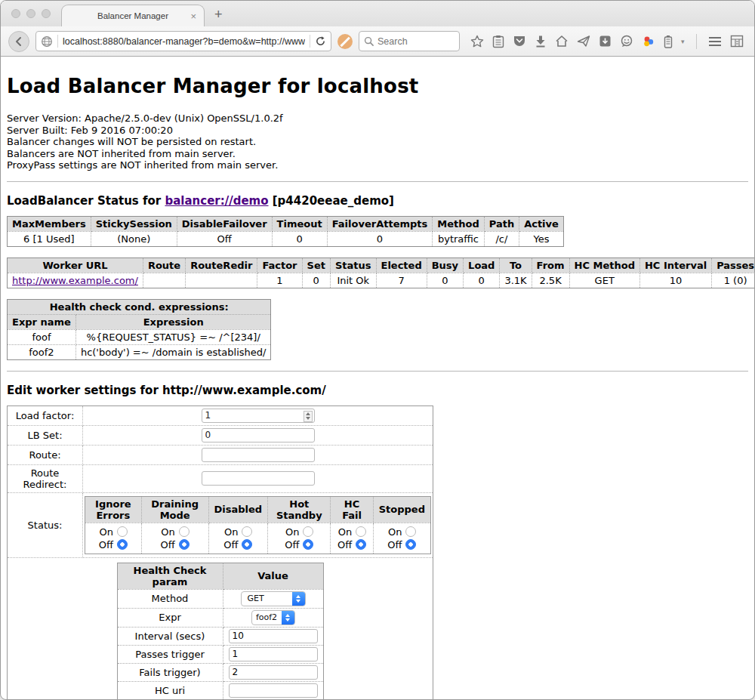 Image resolution: width=755 pixels, height=700 pixels. I want to click on reload-icon, so click(320, 41).